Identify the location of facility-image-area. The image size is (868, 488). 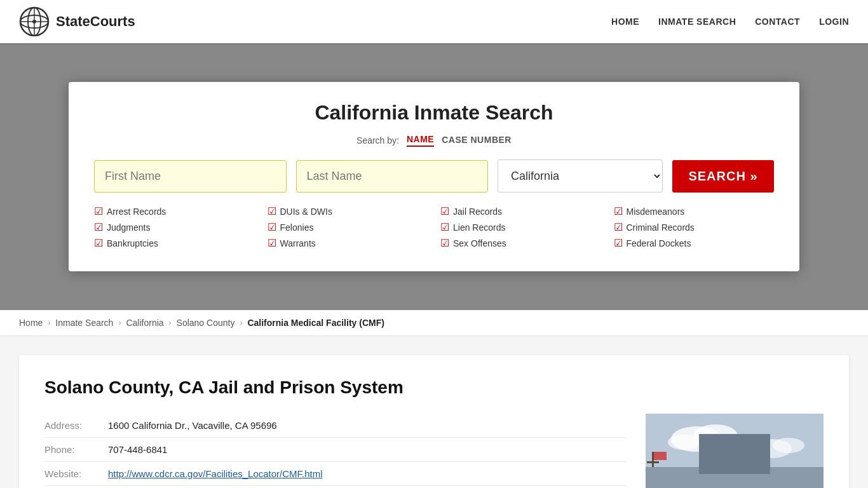
(735, 451).